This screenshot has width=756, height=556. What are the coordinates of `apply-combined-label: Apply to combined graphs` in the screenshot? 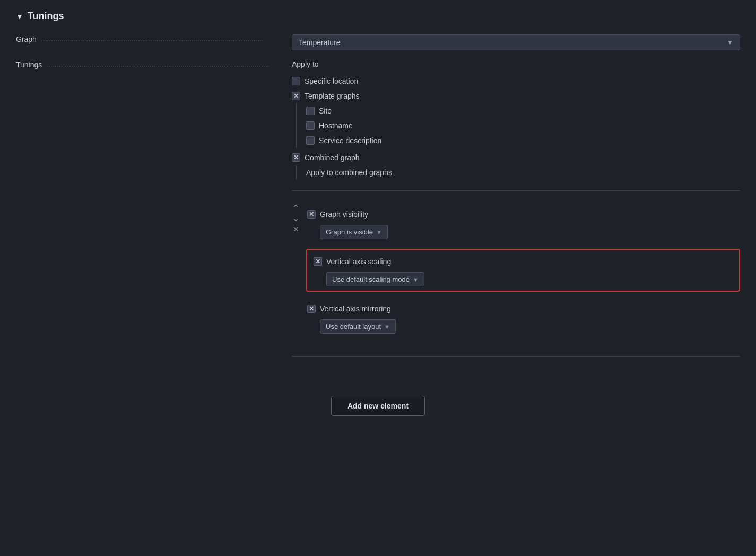 It's located at (349, 172).